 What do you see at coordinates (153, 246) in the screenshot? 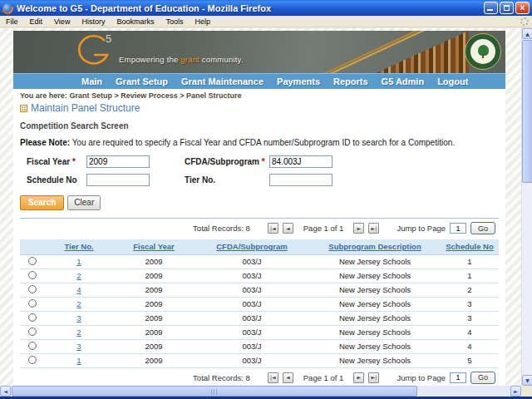
I see `sort-fiscal-year: Fiscal Year` at bounding box center [153, 246].